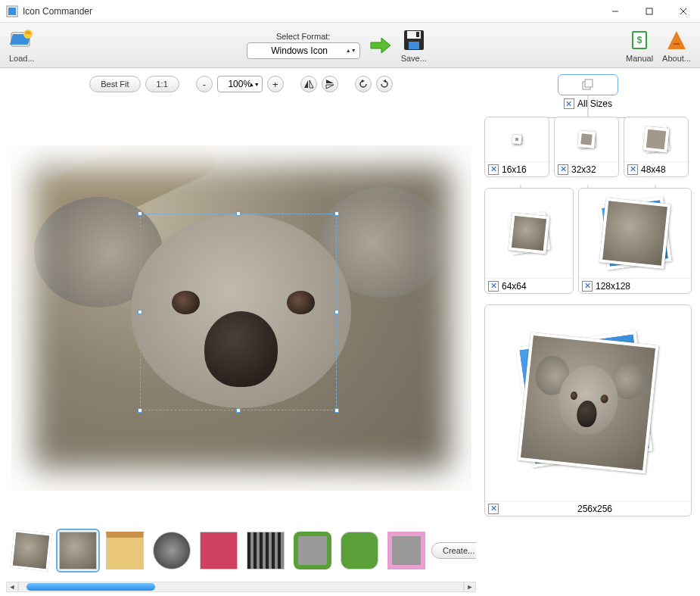 The height and width of the screenshot is (596, 700). I want to click on size-label: 64x64, so click(515, 286).